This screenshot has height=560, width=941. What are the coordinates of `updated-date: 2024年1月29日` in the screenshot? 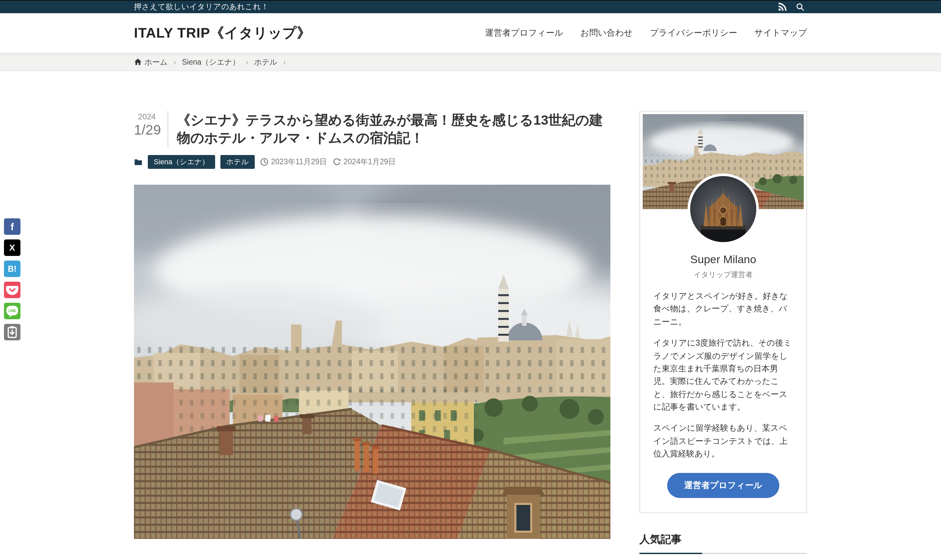 It's located at (364, 162).